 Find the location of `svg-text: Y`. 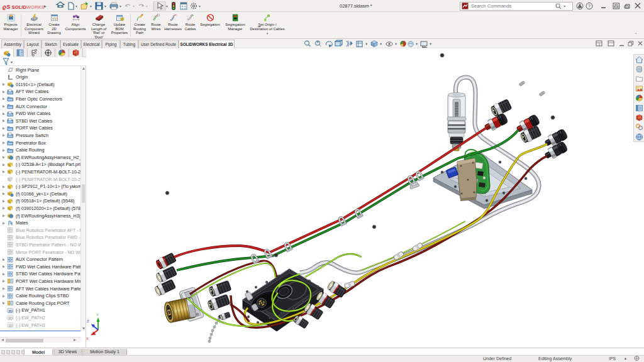

svg-text: Y is located at coordinates (97, 315).